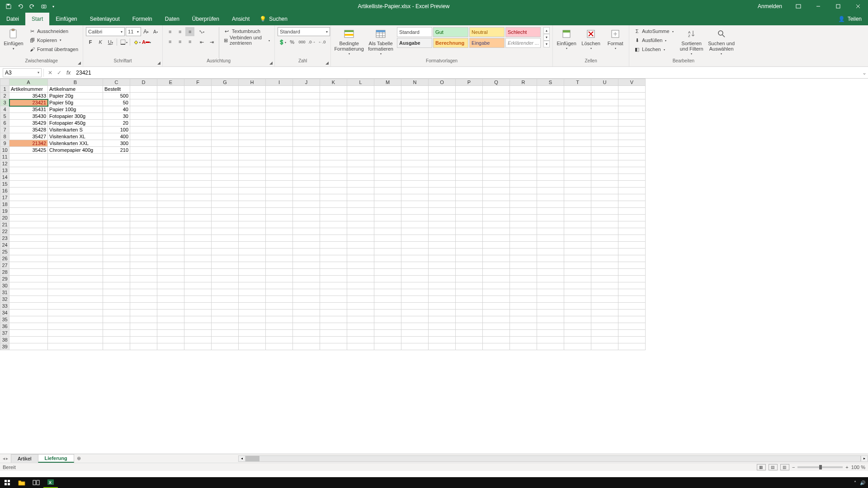 The height and width of the screenshot is (488, 868). What do you see at coordinates (29, 96) in the screenshot?
I see `cell: 35433` at bounding box center [29, 96].